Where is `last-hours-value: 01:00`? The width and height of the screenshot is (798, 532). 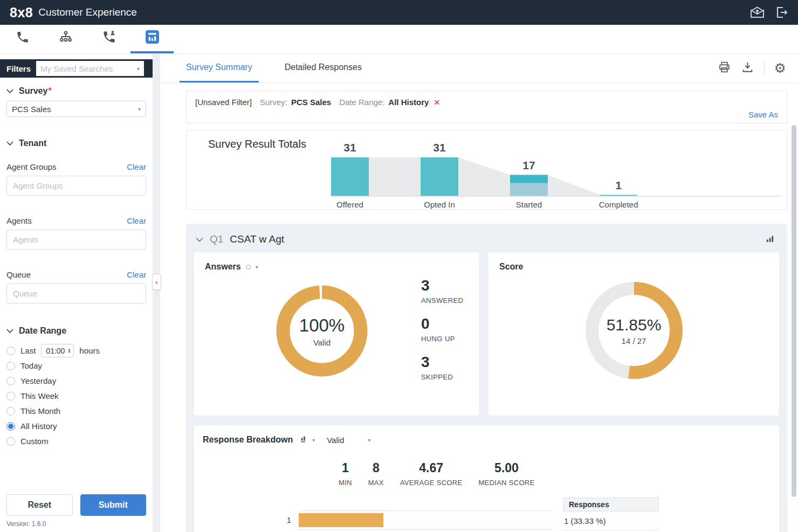 last-hours-value: 01:00 is located at coordinates (55, 351).